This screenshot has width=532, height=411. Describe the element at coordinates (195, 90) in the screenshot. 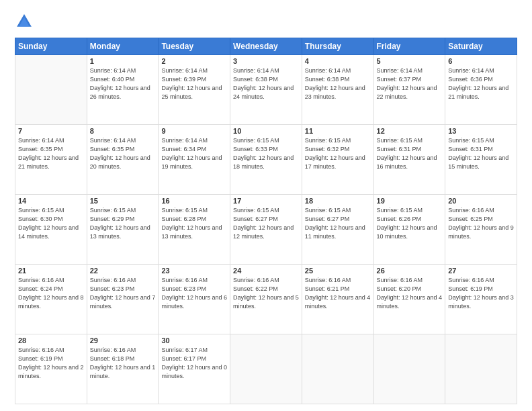

I see `calendar-cell: 2Sunrise: 6:14 AMSunset: 6:39 PMDaylight…` at that location.